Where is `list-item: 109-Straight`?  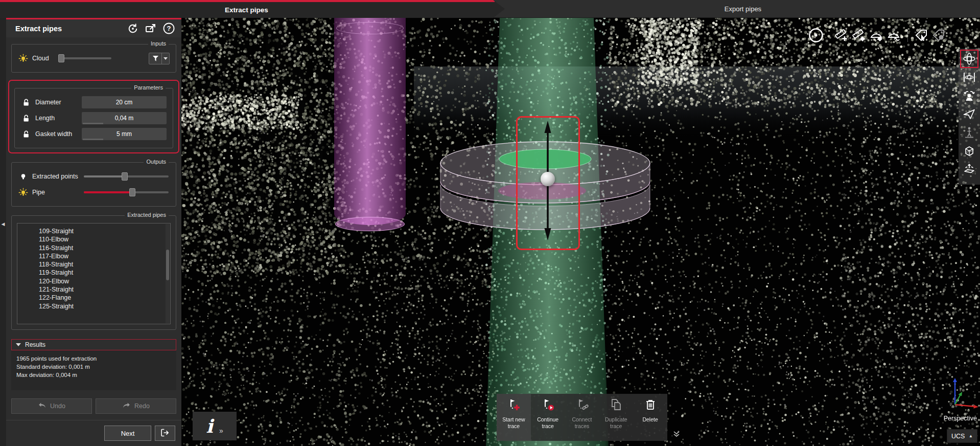 list-item: 109-Straight is located at coordinates (104, 231).